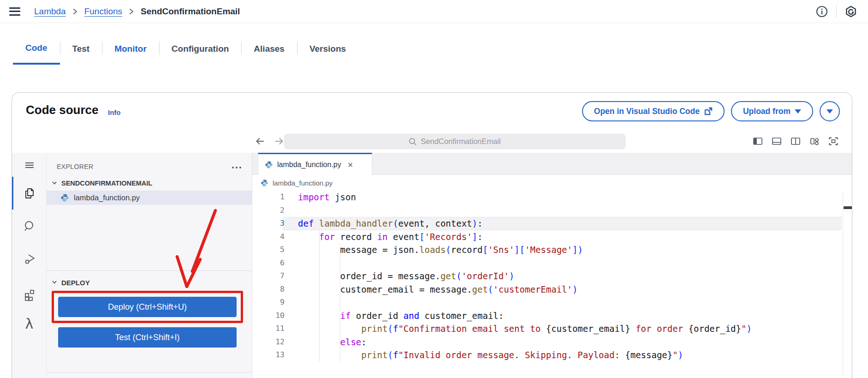  What do you see at coordinates (200, 49) in the screenshot?
I see `tab-configuration: Configuration` at bounding box center [200, 49].